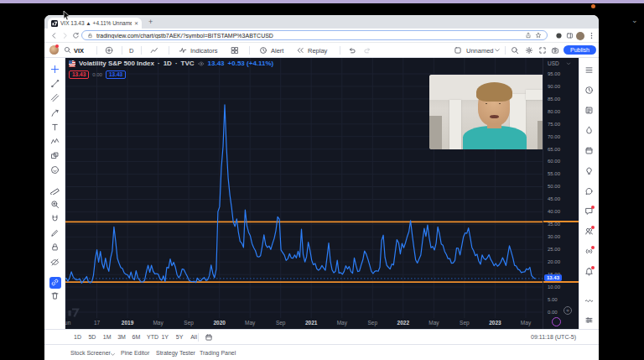  Describe the element at coordinates (65, 35) in the screenshot. I see `forward-icon` at that location.